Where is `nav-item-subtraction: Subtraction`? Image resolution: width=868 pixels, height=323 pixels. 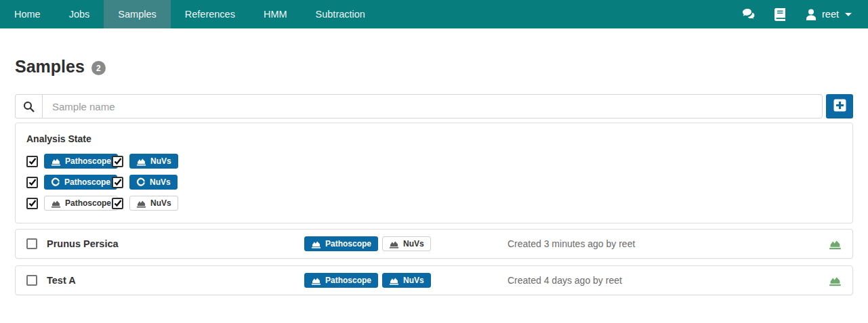 nav-item-subtraction: Subtraction is located at coordinates (340, 14).